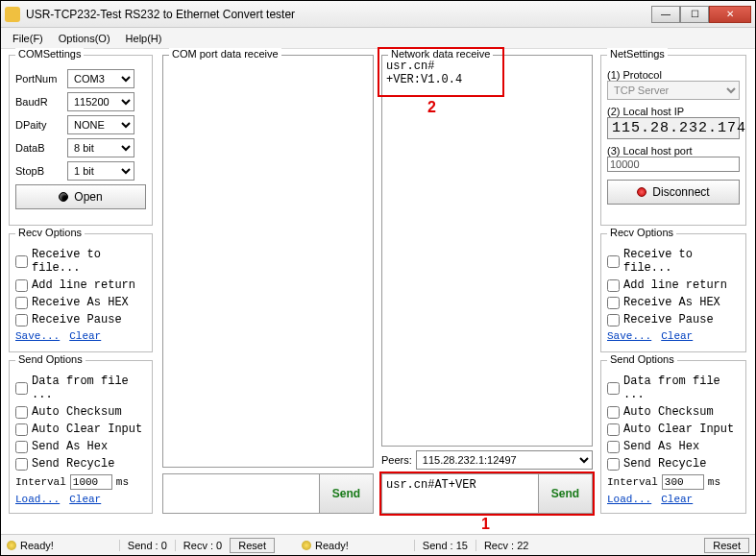  What do you see at coordinates (642, 359) in the screenshot?
I see `net-send-opts-title: Send Options` at bounding box center [642, 359].